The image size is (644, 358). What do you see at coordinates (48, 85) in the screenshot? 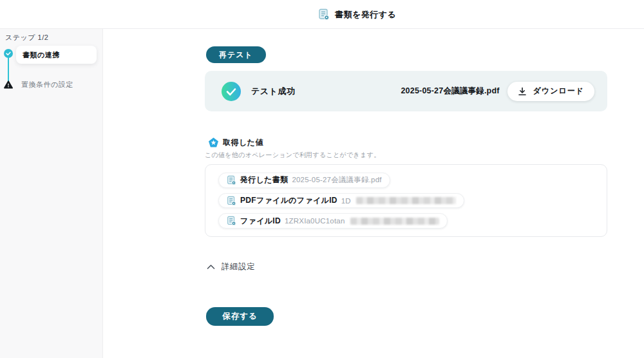
I see `step-label: 置換条件の設定` at bounding box center [48, 85].